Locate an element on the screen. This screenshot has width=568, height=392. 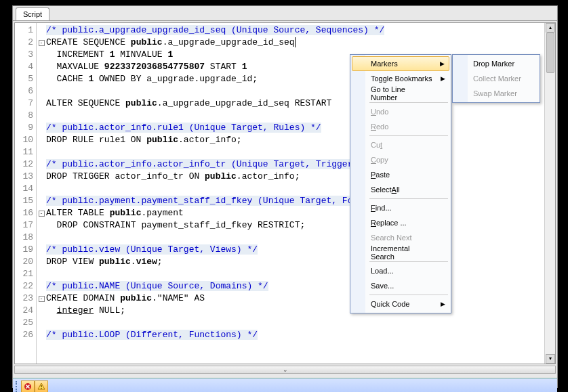
line-number: 24 is located at coordinates (26, 311).